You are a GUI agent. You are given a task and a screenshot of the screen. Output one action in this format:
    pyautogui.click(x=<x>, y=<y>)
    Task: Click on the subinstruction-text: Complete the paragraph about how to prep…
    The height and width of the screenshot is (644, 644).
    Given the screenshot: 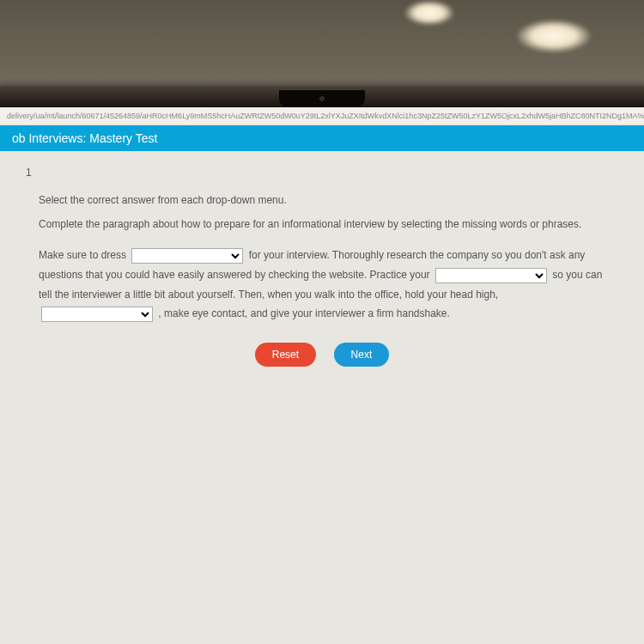 What is the action you would take?
    pyautogui.click(x=322, y=224)
    